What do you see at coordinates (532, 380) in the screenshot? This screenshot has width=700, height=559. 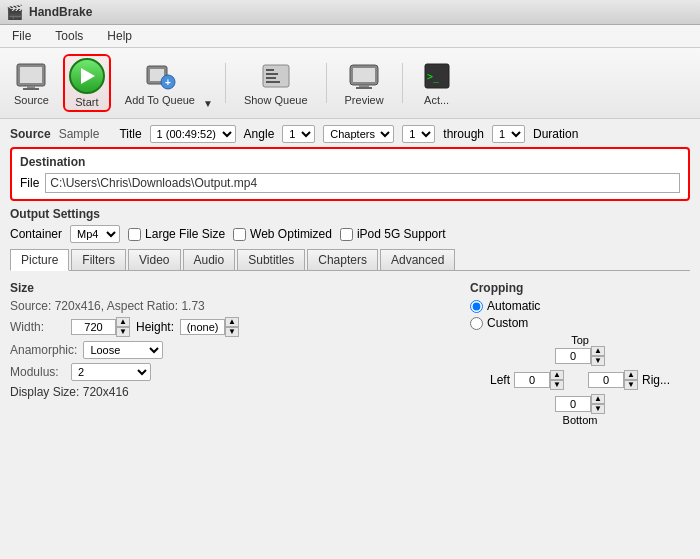 I see `left-input` at bounding box center [532, 380].